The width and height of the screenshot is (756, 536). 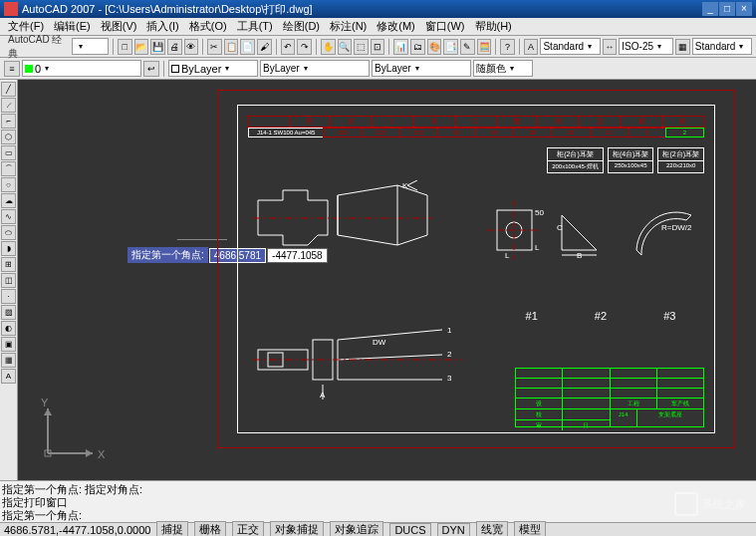 What do you see at coordinates (570, 46) in the screenshot?
I see `text-style-select: Standard` at bounding box center [570, 46].